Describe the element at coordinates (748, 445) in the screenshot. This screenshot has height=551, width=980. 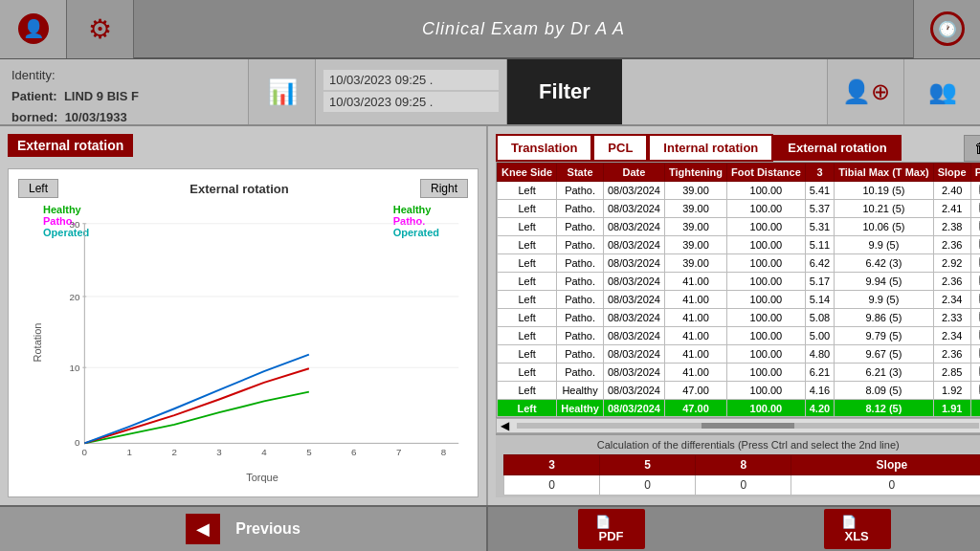
I see `diff-text: Calculation of the differentials (Press …` at that location.